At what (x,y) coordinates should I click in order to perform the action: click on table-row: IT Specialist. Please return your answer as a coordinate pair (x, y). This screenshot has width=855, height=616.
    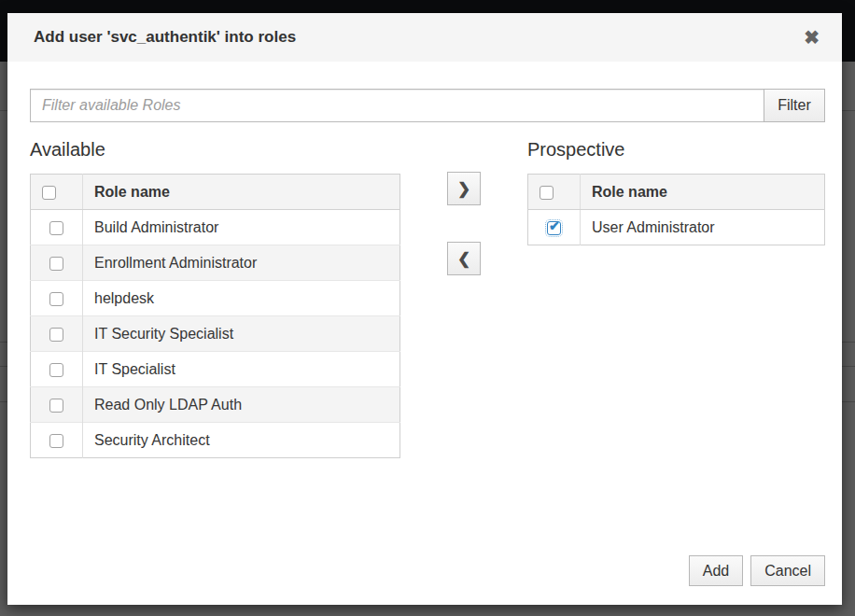
    Looking at the image, I should click on (216, 370).